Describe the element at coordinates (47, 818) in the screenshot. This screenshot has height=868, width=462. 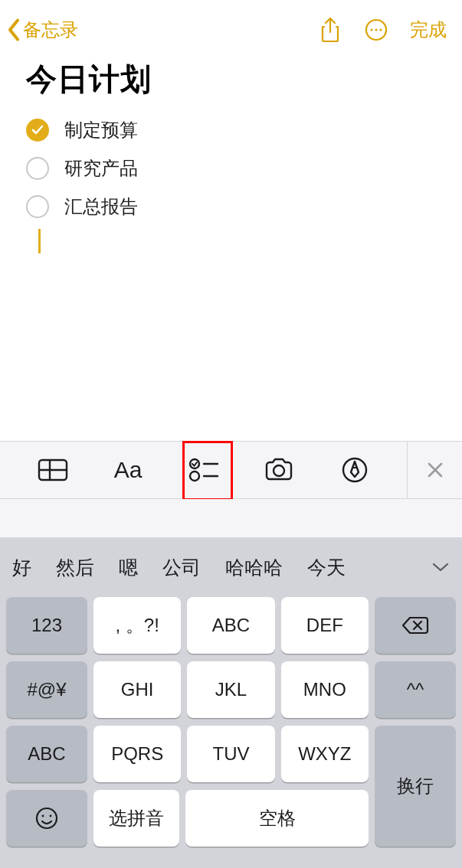
I see `emoji-key` at that location.